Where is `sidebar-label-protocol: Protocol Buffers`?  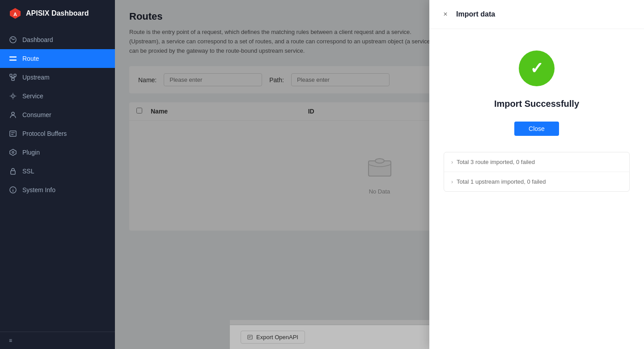 sidebar-label-protocol: Protocol Buffers is located at coordinates (45, 134).